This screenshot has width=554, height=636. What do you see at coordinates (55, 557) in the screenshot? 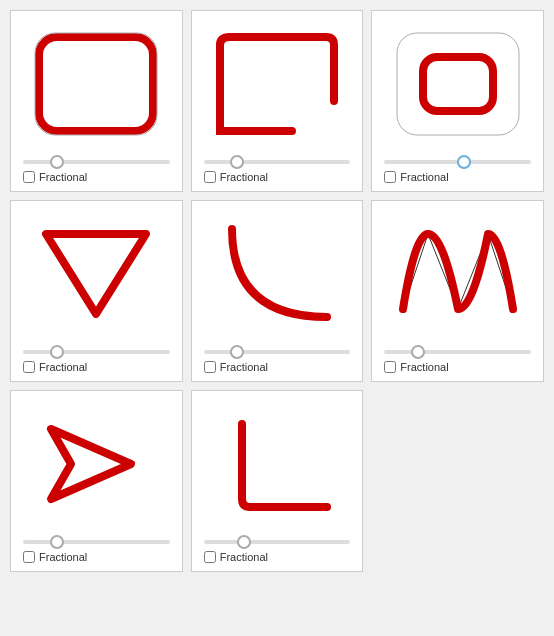
I see `checkbox-row-7: Fractional` at bounding box center [55, 557].